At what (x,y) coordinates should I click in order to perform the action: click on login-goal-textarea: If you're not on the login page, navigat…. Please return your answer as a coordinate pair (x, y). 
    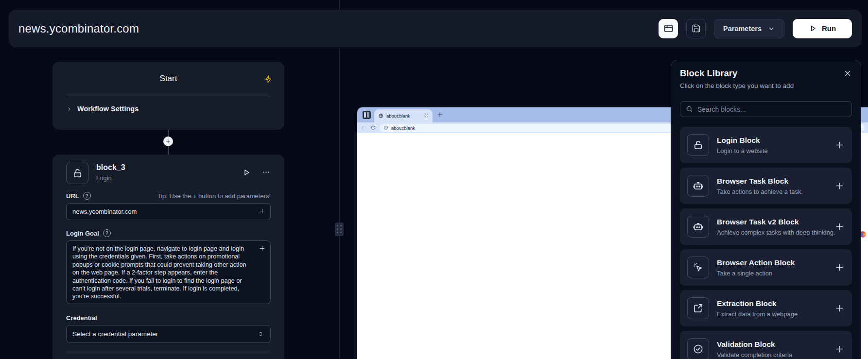
    Looking at the image, I should click on (168, 272).